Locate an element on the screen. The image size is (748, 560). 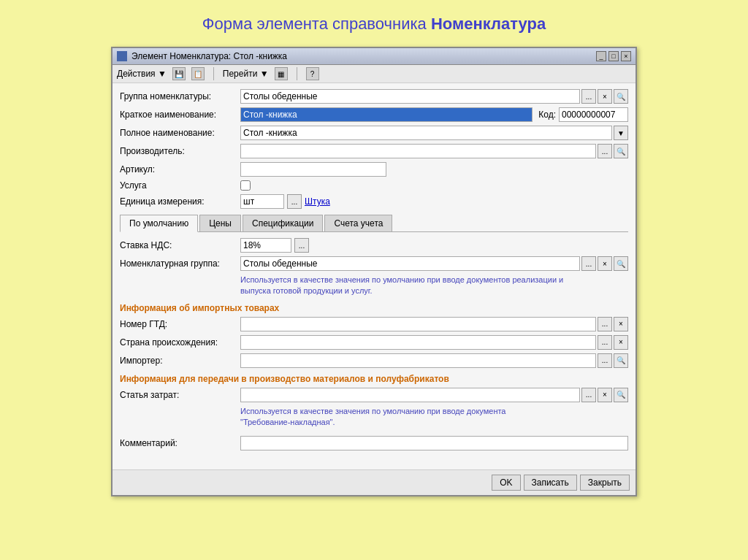
article-input is located at coordinates (313, 169).